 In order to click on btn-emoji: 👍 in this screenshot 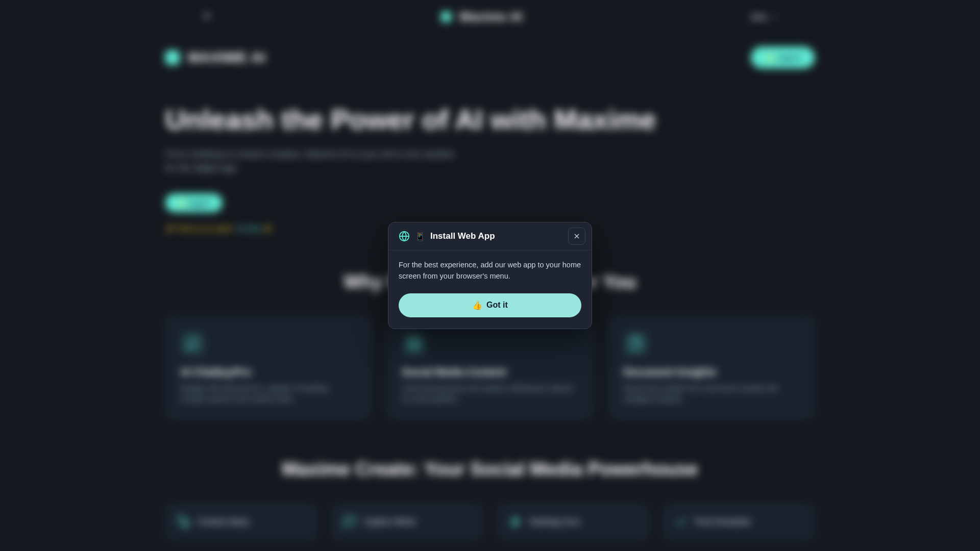, I will do `click(477, 305)`.